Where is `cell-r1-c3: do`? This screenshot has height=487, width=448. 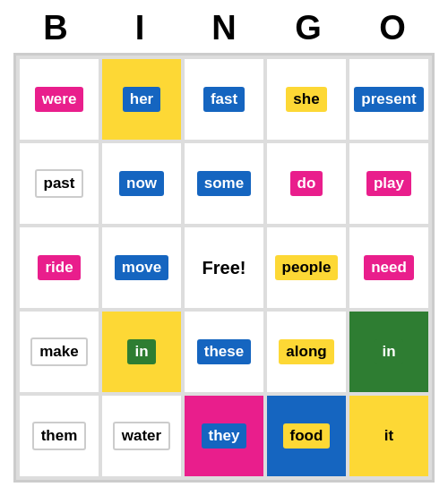
cell-r1-c3: do is located at coordinates (306, 184).